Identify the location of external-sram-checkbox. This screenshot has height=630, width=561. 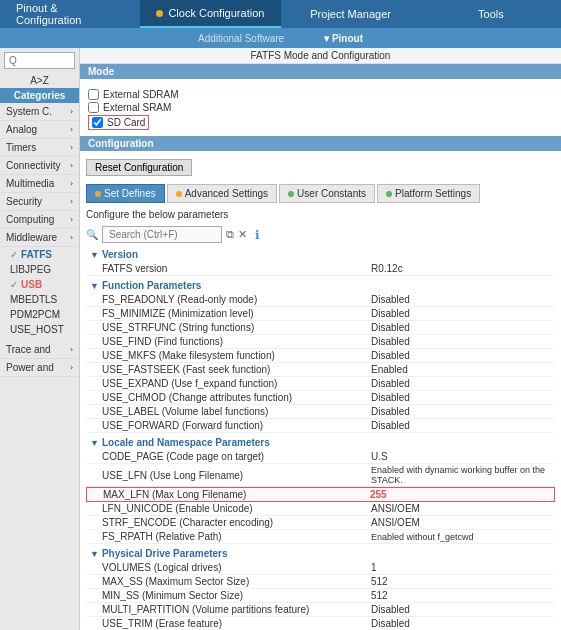
(94, 108).